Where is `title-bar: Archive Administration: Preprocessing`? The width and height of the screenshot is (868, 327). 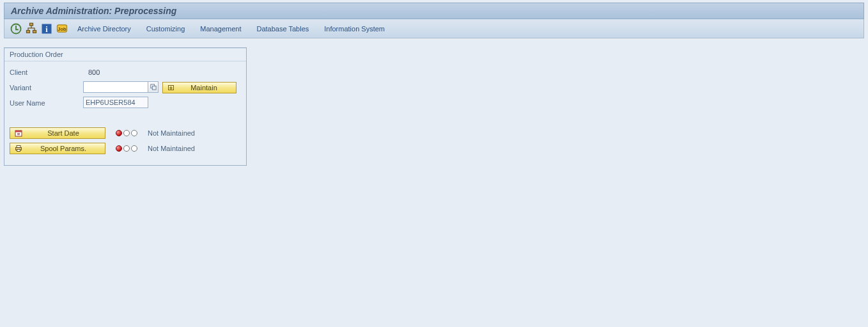 title-bar: Archive Administration: Preprocessing is located at coordinates (434, 11).